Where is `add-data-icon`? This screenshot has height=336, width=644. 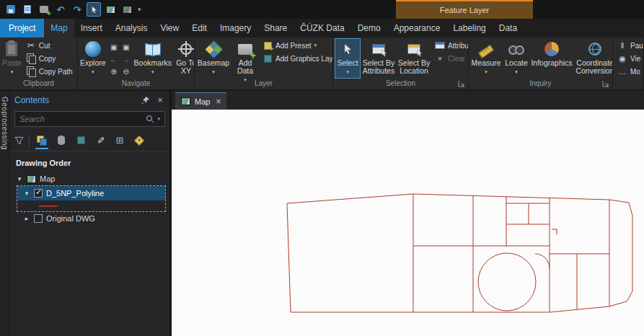 add-data-icon is located at coordinates (44, 9).